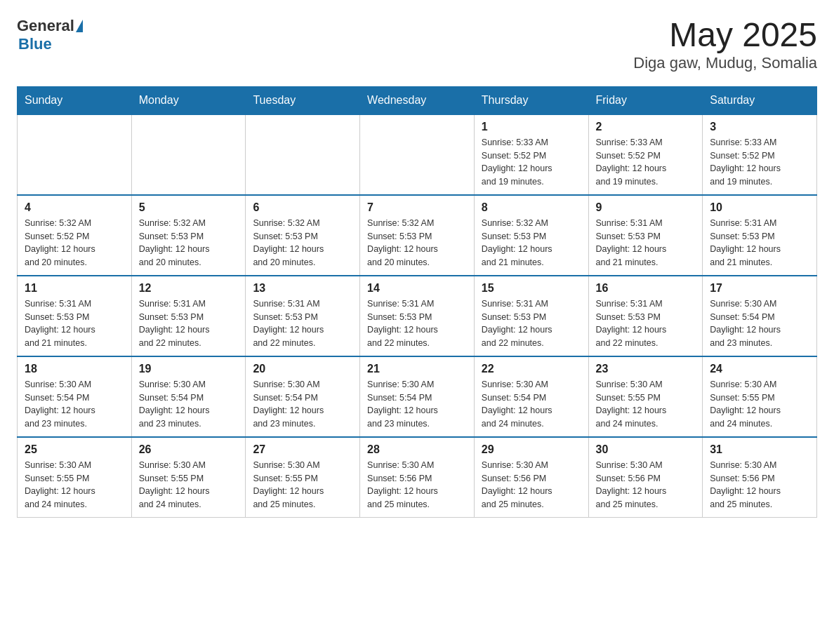 The height and width of the screenshot is (644, 834). I want to click on calendar-cell: 29Sunrise: 5:30 AMSunset: 5:56 PMDayligh…, so click(531, 477).